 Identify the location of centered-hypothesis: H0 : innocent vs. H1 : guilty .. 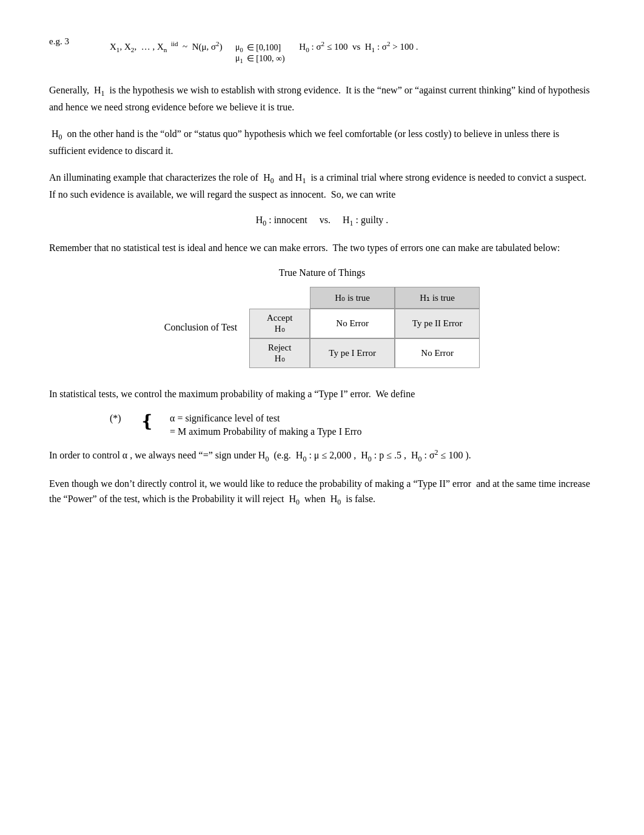
(322, 221).